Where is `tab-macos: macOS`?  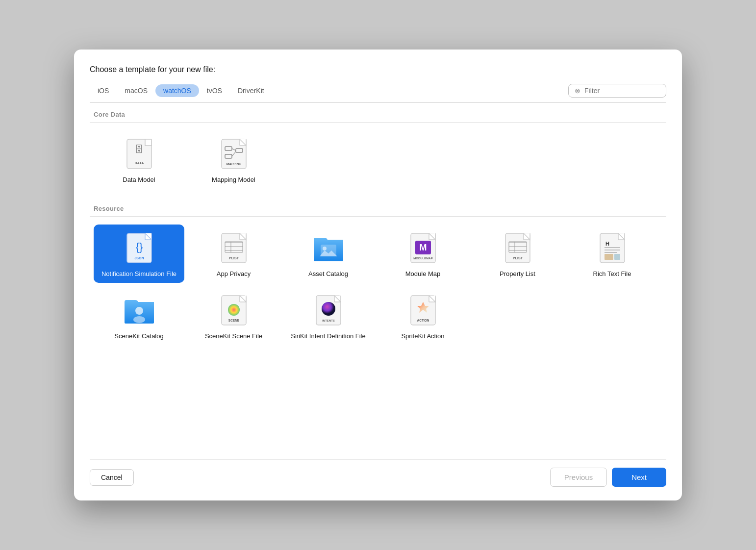
tab-macos: macOS is located at coordinates (136, 91).